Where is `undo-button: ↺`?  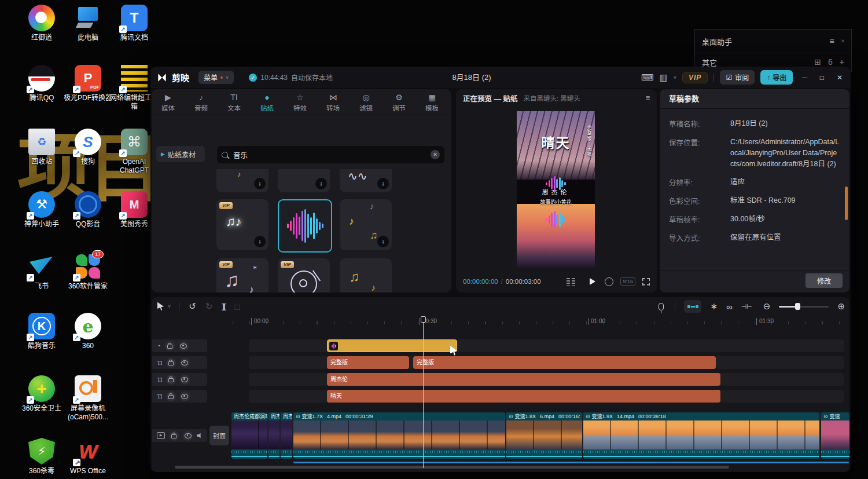 undo-button: ↺ is located at coordinates (192, 306).